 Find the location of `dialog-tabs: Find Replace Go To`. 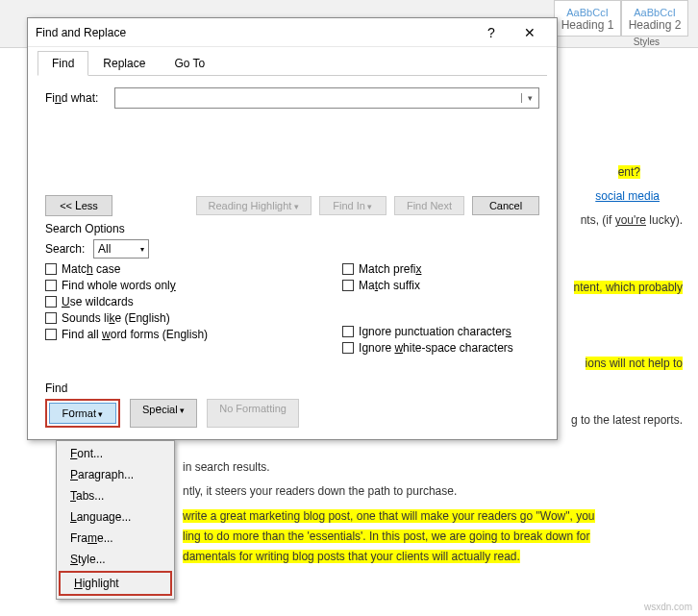

dialog-tabs: Find Replace Go To is located at coordinates (292, 62).